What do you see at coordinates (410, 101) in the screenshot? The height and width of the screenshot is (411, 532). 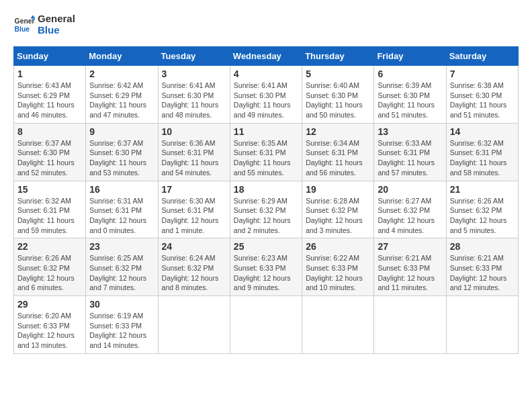 I see `day-info: Sunrise: 6:39 AM Sunset: 6:30 PM Dayligh…` at bounding box center [410, 101].